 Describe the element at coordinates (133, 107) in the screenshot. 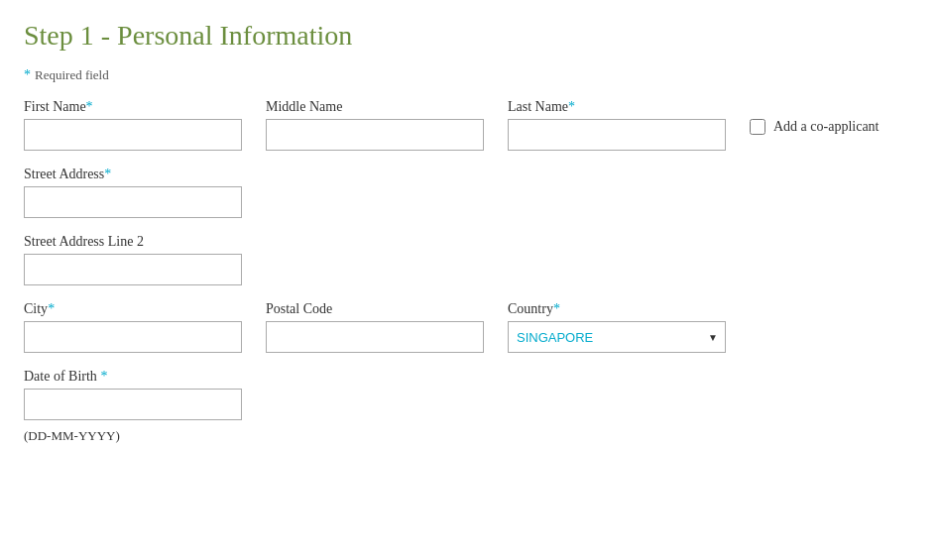

I see `first-name-label: First Name*` at that location.